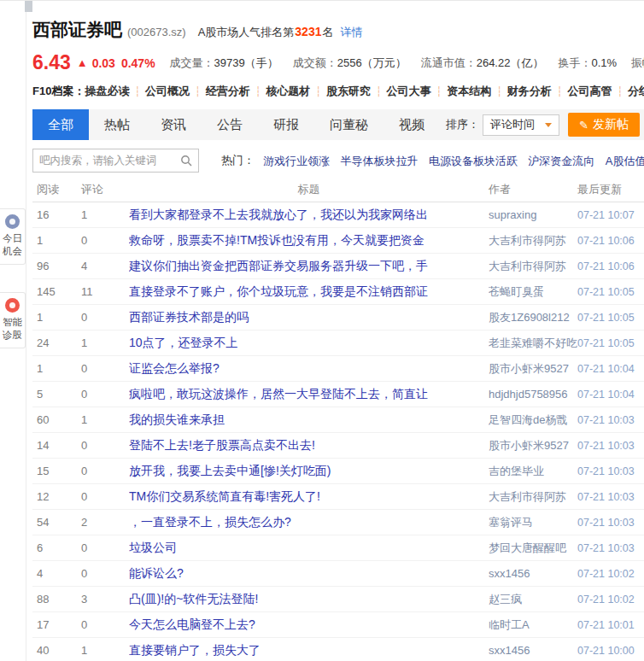 This screenshot has height=661, width=644. Describe the element at coordinates (105, 292) in the screenshot. I see `comment-count: 11` at that location.